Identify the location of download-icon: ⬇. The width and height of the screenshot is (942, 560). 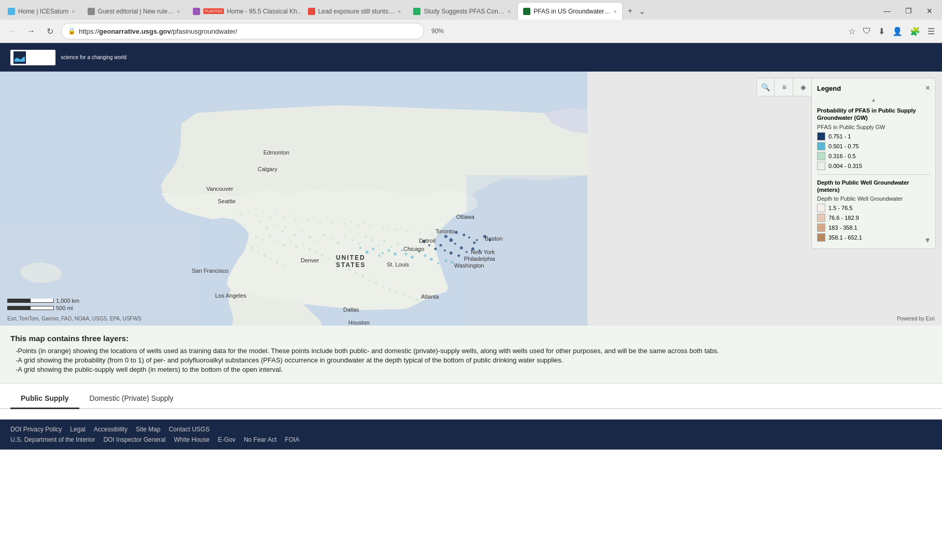
(881, 31).